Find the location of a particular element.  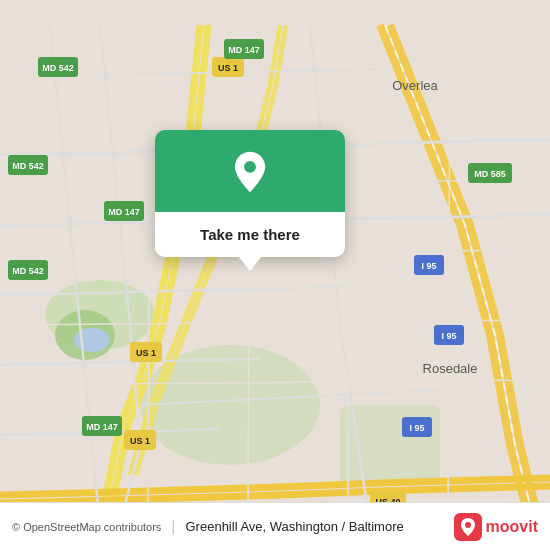

take-me-there-button: Take me there is located at coordinates (250, 234).